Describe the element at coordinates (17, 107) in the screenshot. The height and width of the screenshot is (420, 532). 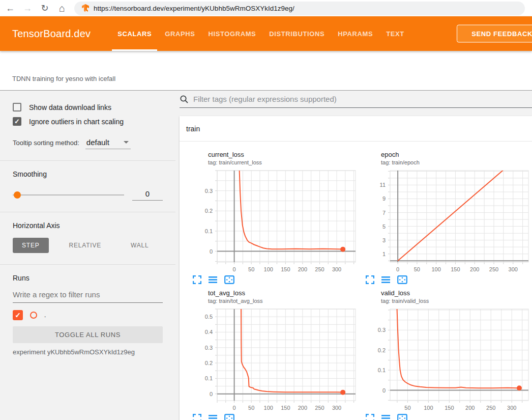
I see `checkbox-unchecked-icon` at that location.